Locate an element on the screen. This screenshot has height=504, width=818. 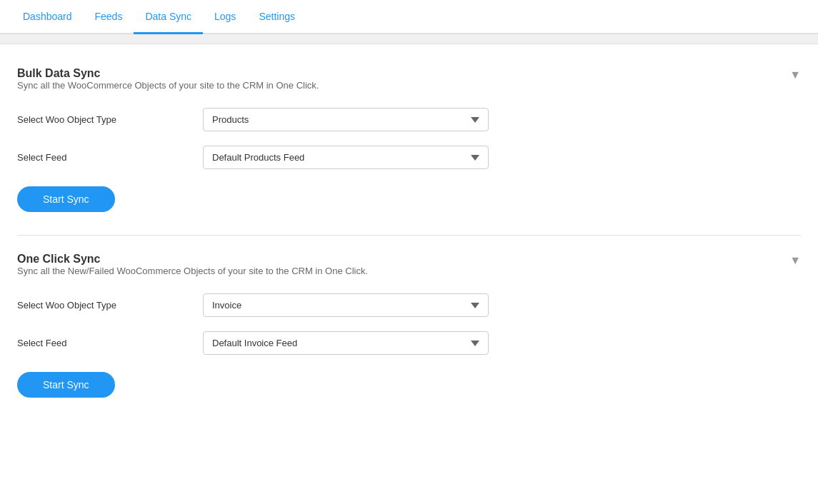
top-nav: Dashboard Feeds Data Sync Logs Settings is located at coordinates (409, 17).